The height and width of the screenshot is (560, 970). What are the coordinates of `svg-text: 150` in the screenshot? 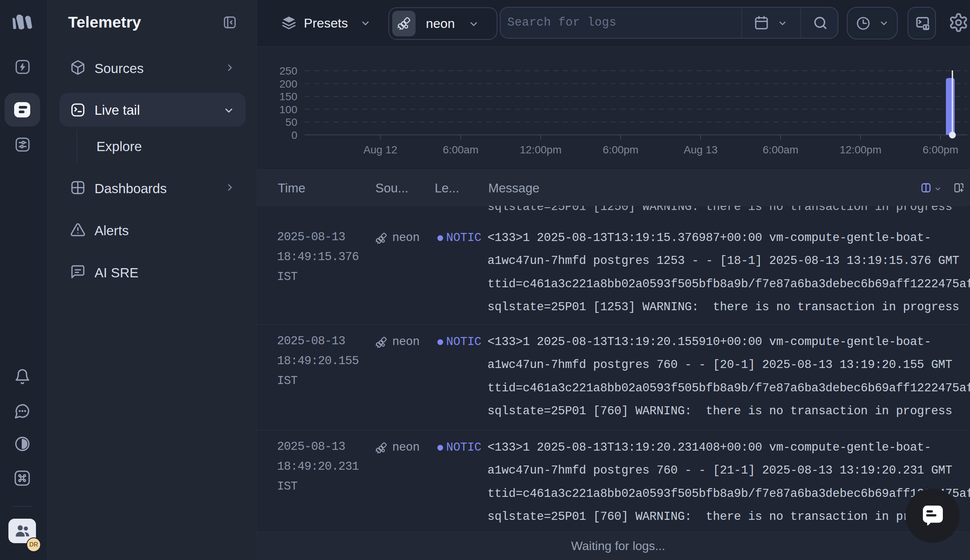 It's located at (288, 97).